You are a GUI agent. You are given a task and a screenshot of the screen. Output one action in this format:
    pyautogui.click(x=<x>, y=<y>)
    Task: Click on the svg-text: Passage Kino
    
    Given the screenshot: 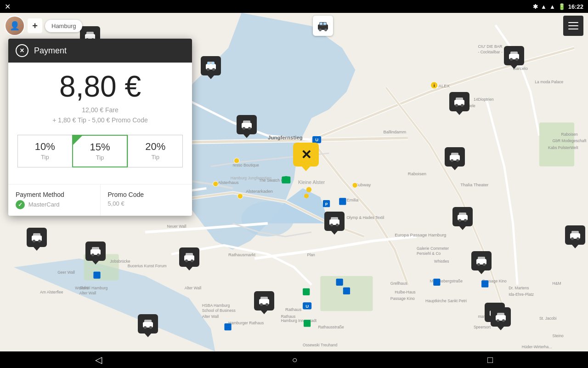 What is the action you would take?
    pyautogui.click(x=402, y=299)
    